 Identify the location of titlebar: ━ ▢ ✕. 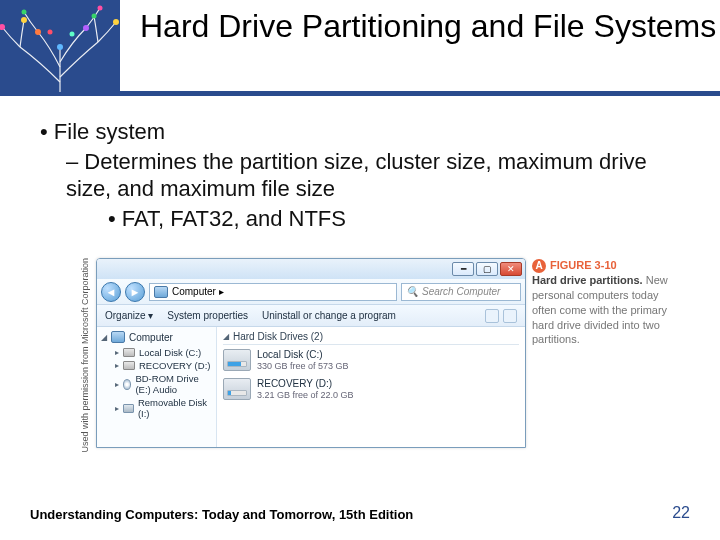
(311, 269).